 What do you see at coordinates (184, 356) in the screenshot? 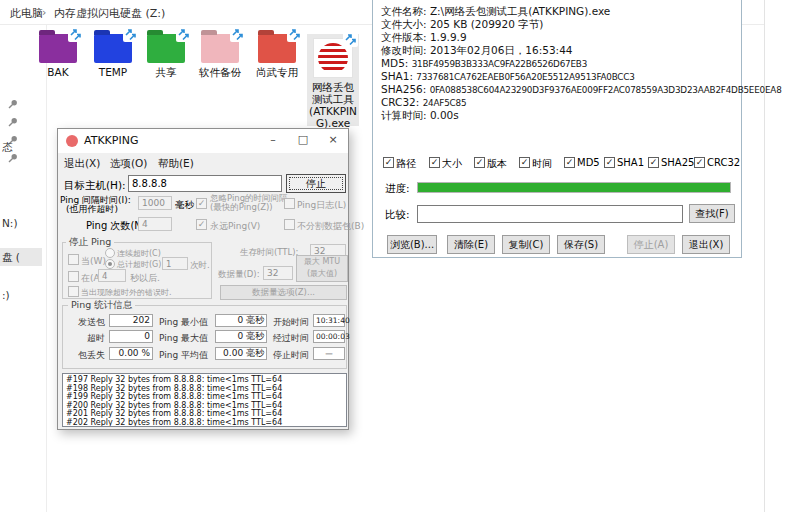
I see `stat-label: Ping 平均值` at bounding box center [184, 356].